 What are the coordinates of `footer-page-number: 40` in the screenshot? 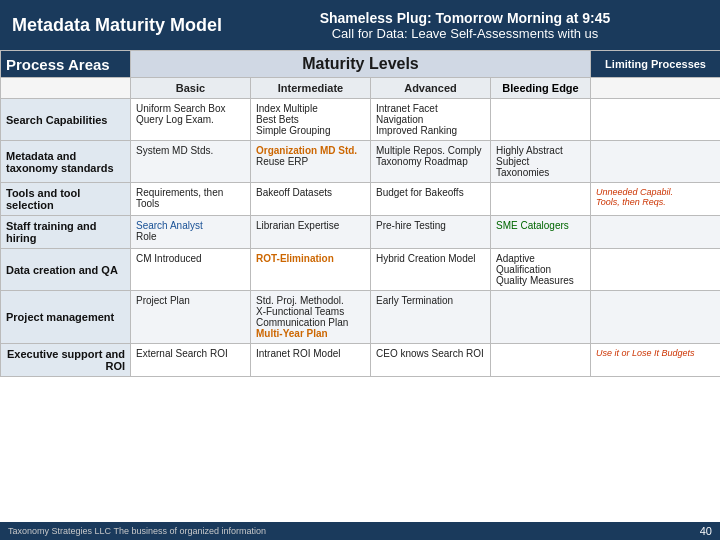 It's located at (706, 531).